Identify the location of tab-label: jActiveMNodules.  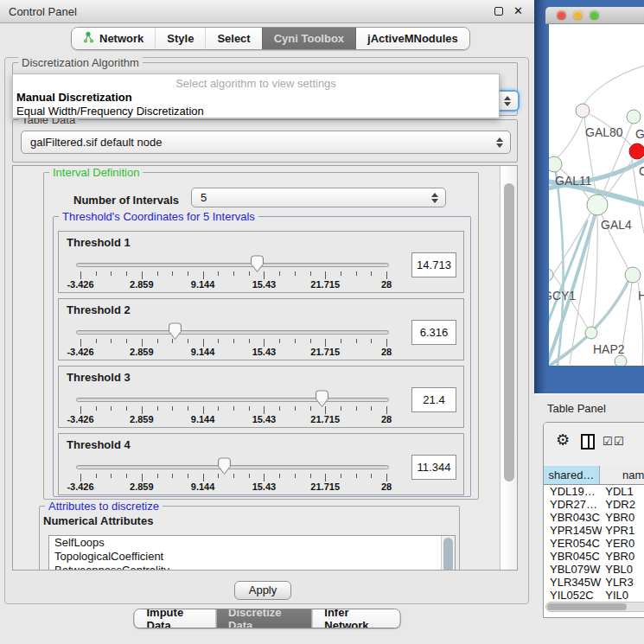
(413, 38).